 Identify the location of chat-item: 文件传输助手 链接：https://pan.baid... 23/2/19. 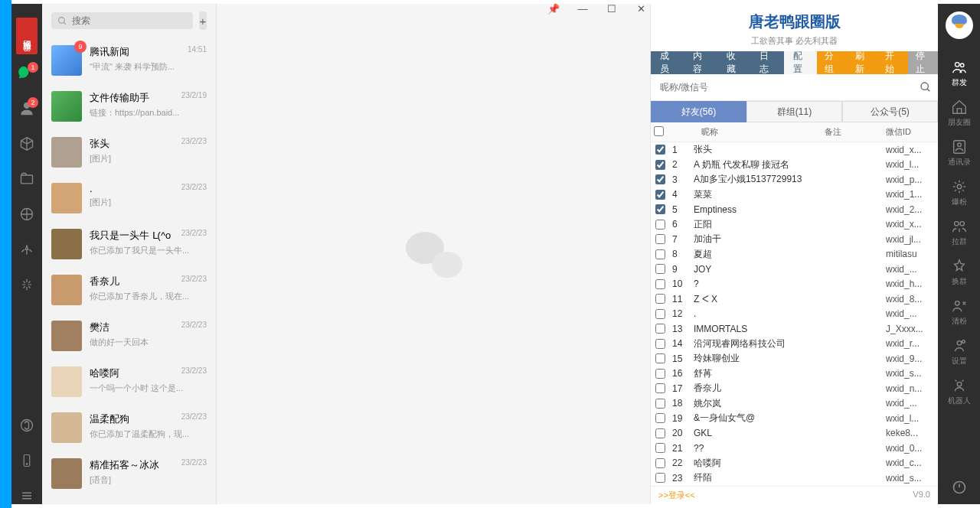
(129, 106).